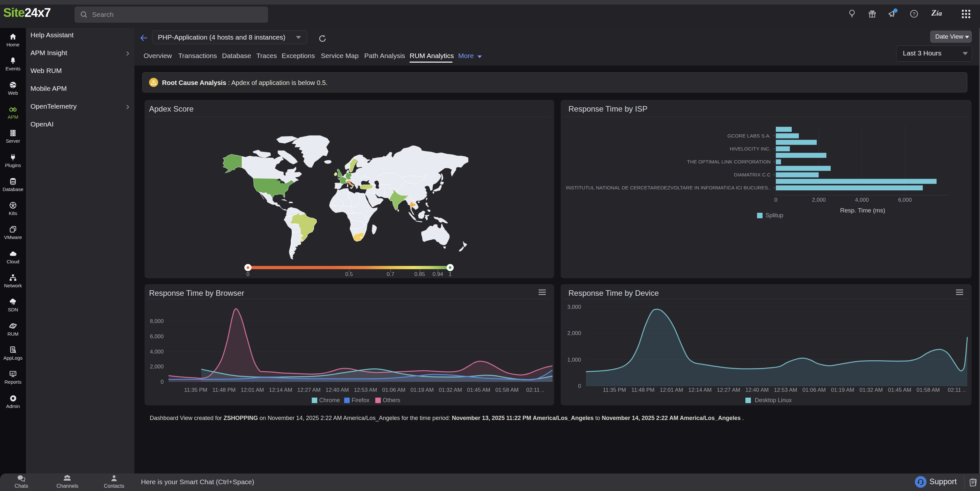 This screenshot has height=491, width=980. Describe the element at coordinates (729, 390) in the screenshot. I see `svg-text: 12:27 AM` at that location.